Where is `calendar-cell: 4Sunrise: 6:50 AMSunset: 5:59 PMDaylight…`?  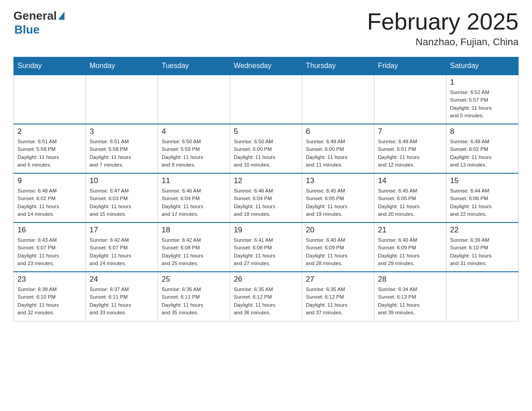 calendar-cell: 4Sunrise: 6:50 AMSunset: 5:59 PMDaylight… is located at coordinates (194, 149).